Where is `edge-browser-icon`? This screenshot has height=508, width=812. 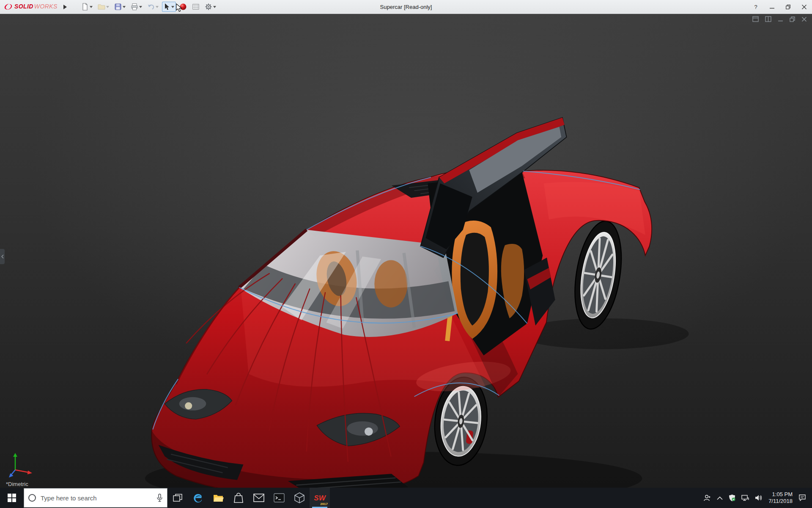 edge-browser-icon is located at coordinates (198, 498).